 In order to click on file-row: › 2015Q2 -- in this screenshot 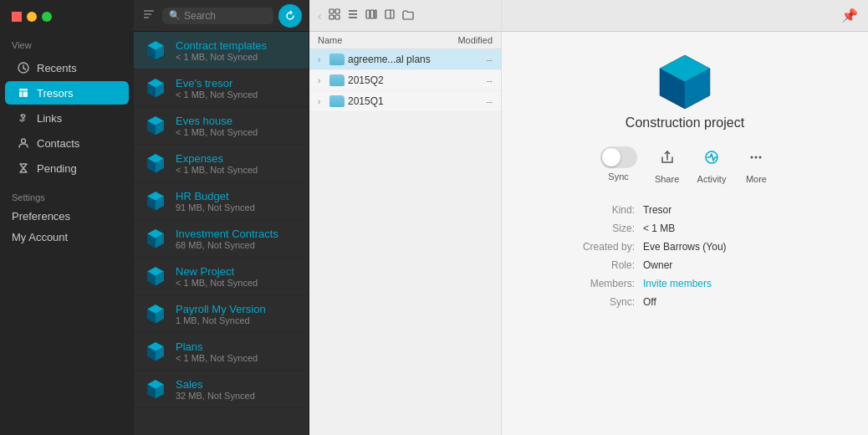, I will do `click(405, 80)`.